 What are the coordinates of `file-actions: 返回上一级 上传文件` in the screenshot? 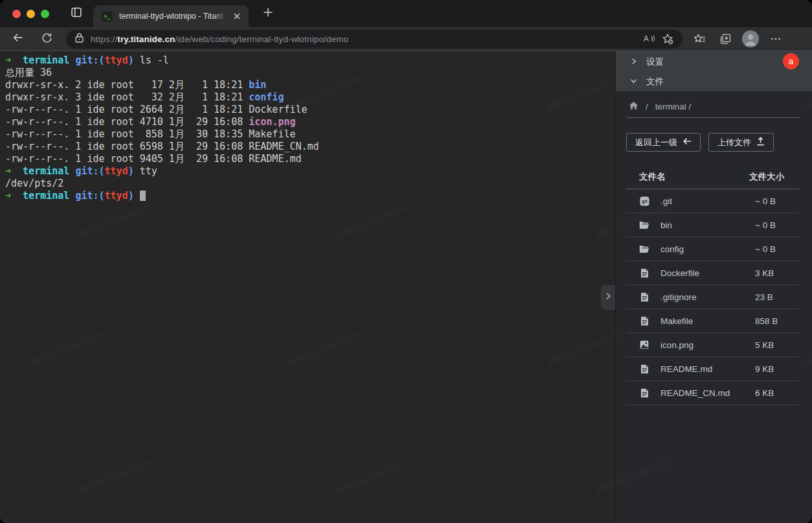 It's located at (712, 143).